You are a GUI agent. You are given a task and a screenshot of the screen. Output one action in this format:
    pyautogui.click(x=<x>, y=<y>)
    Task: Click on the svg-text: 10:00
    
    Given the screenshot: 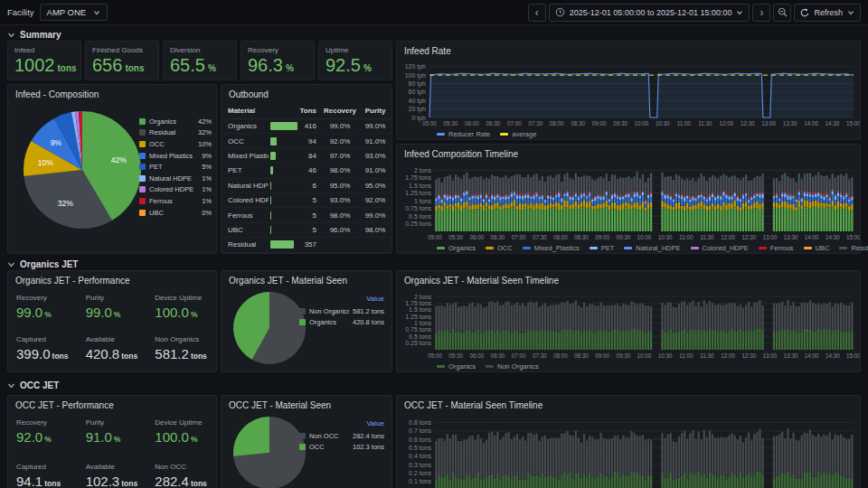 What is the action you would take?
    pyautogui.click(x=645, y=237)
    